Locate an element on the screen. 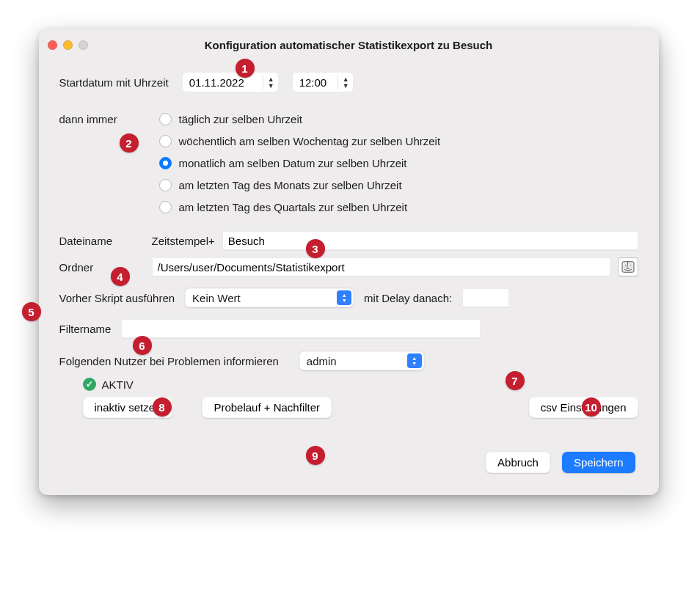 The image size is (697, 616). status-text: AKTIV is located at coordinates (117, 384).